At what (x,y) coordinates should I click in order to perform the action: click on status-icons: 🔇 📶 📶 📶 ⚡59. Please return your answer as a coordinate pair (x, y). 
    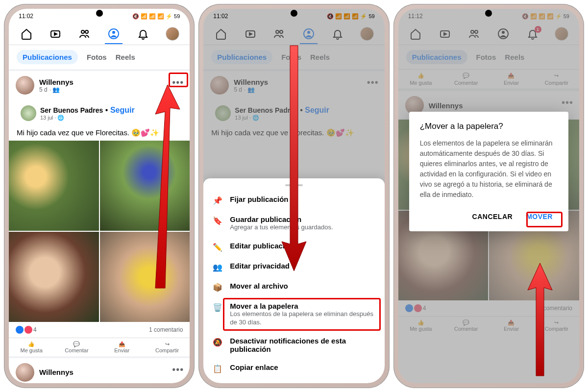
    Looking at the image, I should click on (156, 17).